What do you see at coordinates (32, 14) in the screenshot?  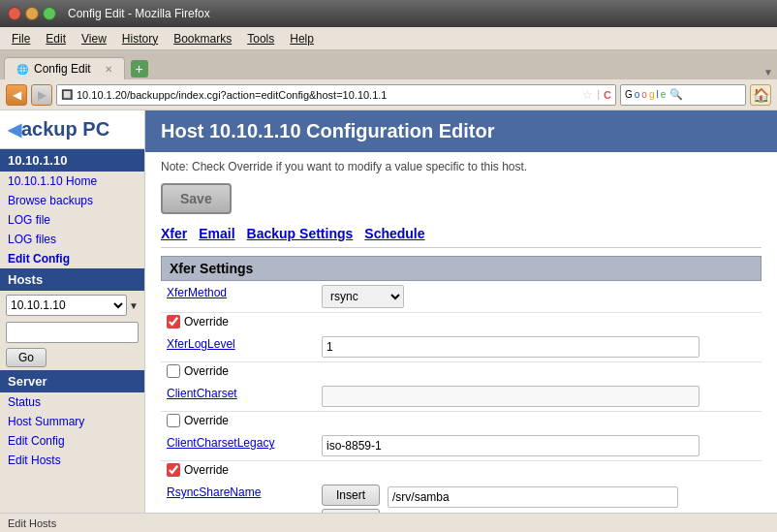 I see `minimize-button` at bounding box center [32, 14].